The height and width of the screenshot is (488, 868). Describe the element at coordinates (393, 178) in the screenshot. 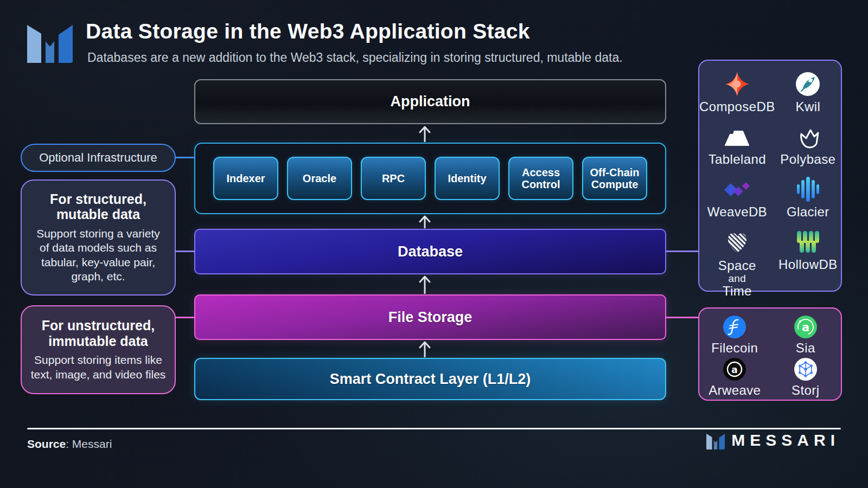

I see `infra-chip-rpc: RPC` at that location.